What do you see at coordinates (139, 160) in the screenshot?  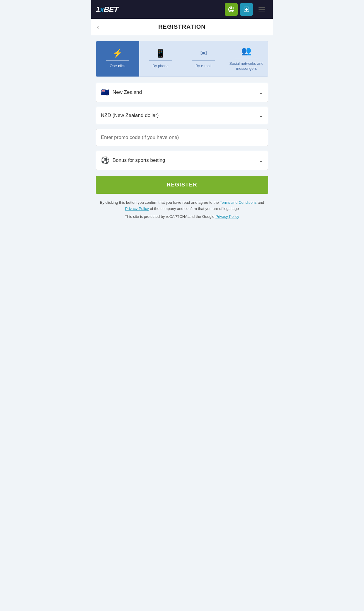 I see `bonus-label: Bonus for sports betting` at bounding box center [139, 160].